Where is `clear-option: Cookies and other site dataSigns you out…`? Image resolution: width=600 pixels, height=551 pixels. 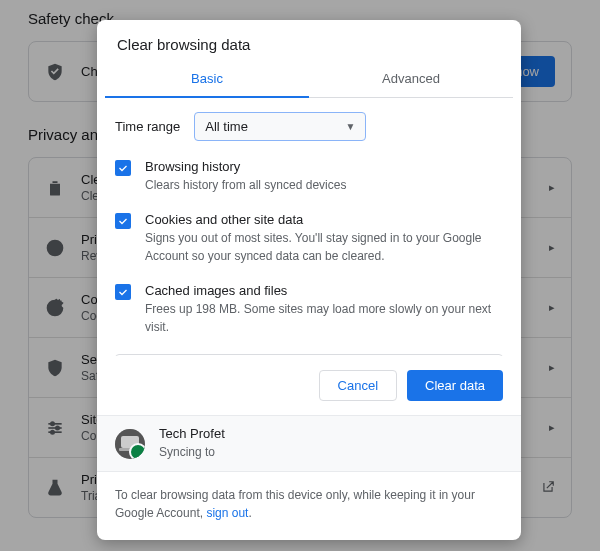 clear-option: Cookies and other site dataSigns you out… is located at coordinates (309, 238).